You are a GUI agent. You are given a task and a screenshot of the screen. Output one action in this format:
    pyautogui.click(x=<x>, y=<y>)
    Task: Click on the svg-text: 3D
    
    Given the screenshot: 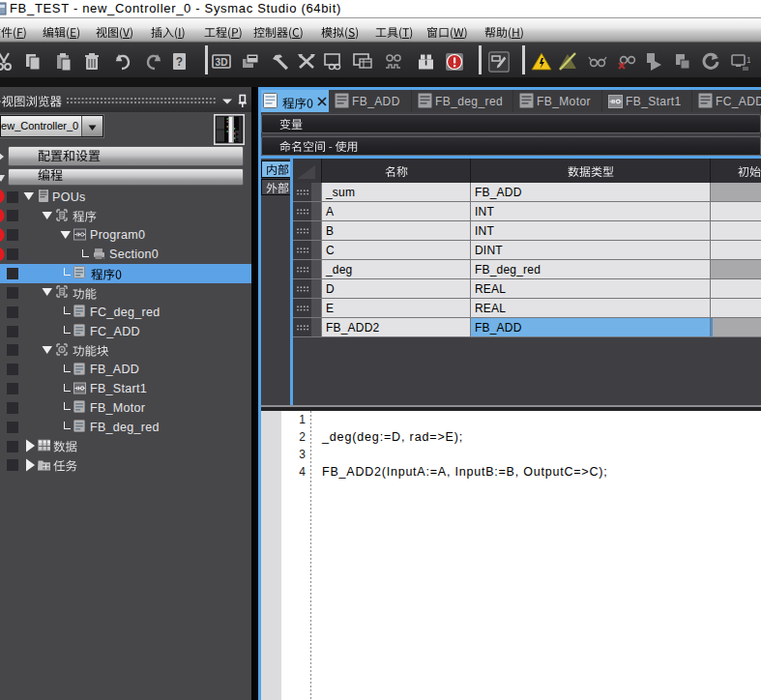 What is the action you would take?
    pyautogui.click(x=222, y=62)
    